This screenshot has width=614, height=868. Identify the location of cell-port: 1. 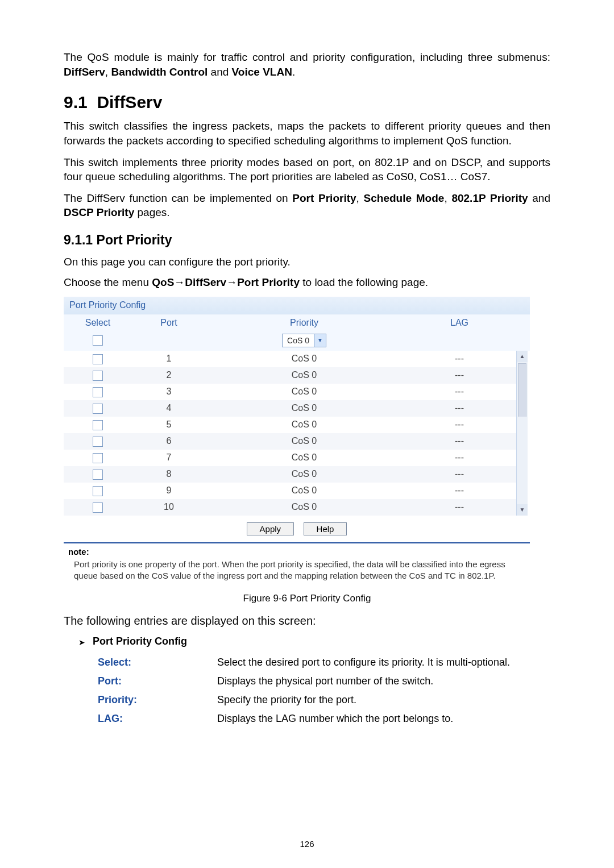
(169, 359).